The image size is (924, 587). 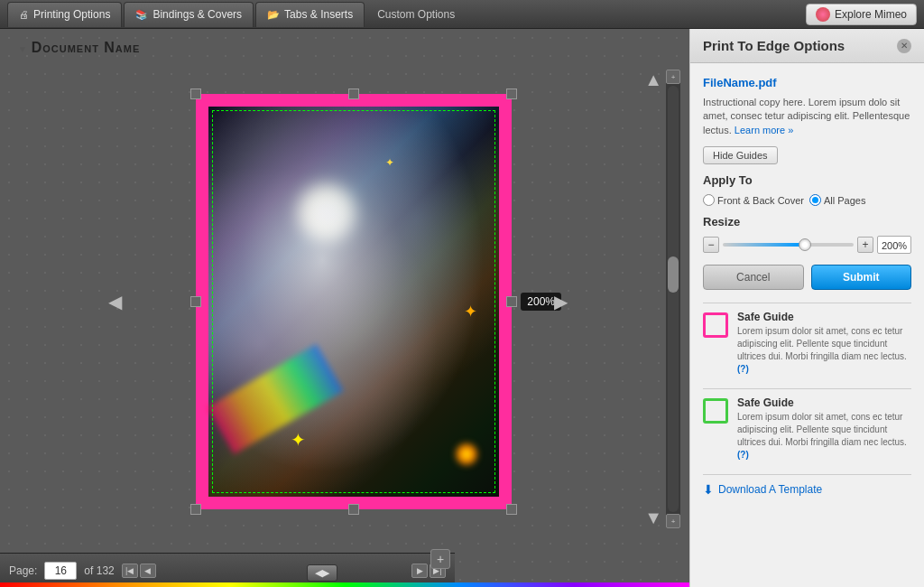 I want to click on resize-minus-button: −, so click(x=711, y=245).